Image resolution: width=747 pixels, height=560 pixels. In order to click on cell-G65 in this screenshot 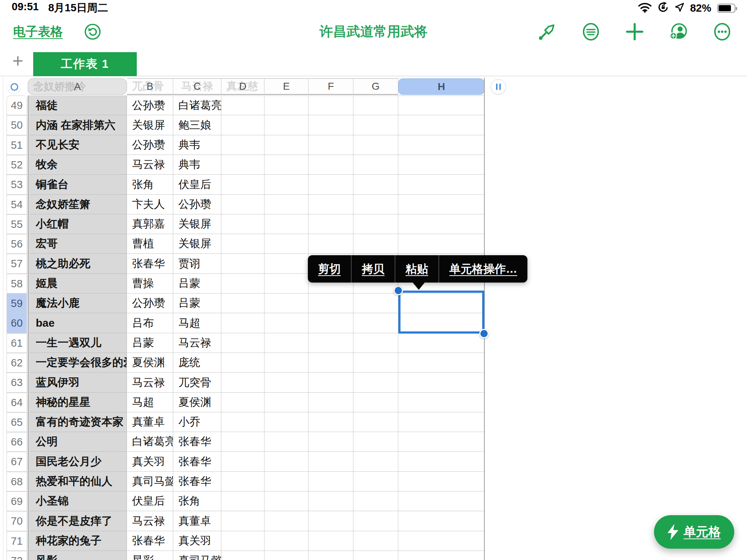, I will do `click(376, 422)`.